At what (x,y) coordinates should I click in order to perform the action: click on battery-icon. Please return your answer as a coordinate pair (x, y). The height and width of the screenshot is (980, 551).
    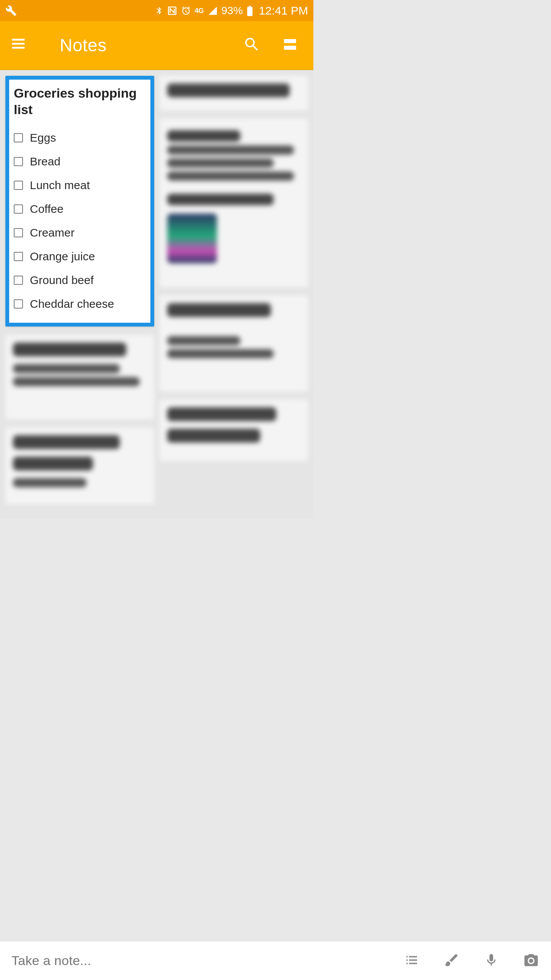
    Looking at the image, I should click on (250, 11).